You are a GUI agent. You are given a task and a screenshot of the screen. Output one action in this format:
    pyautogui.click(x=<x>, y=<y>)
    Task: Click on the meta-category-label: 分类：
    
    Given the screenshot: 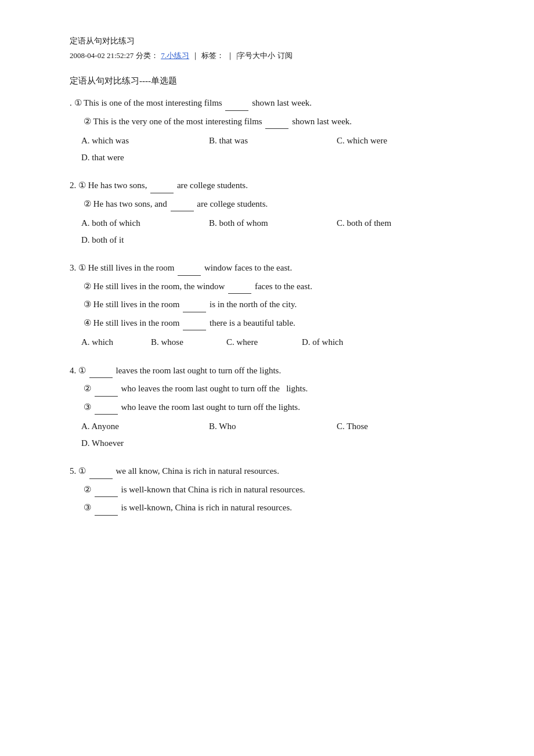 What is the action you would take?
    pyautogui.click(x=147, y=56)
    